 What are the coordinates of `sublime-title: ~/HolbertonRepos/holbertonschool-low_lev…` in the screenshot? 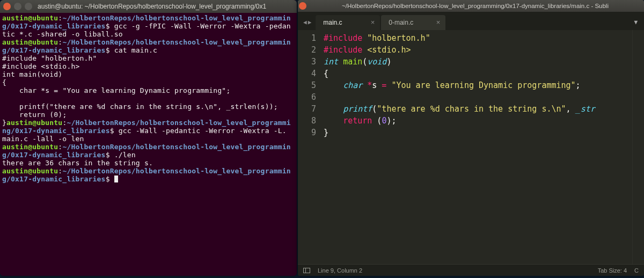 It's located at (475, 6).